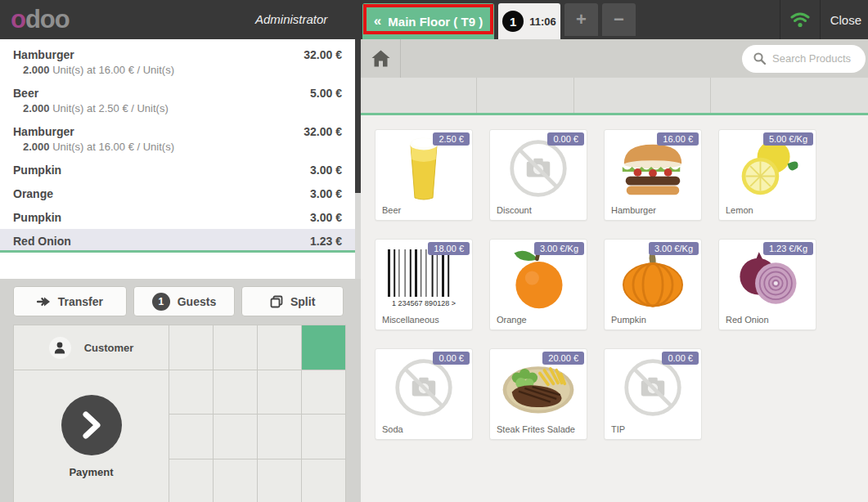  I want to click on backspace-key, so click(324, 481).